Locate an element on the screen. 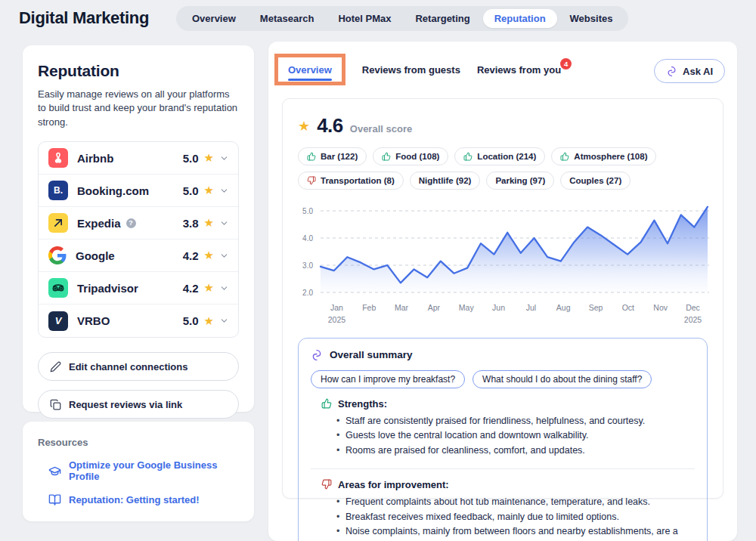 This screenshot has height=541, width=756. platform-row-tripadvisor: Tripadvisor4.2★ is located at coordinates (138, 289).